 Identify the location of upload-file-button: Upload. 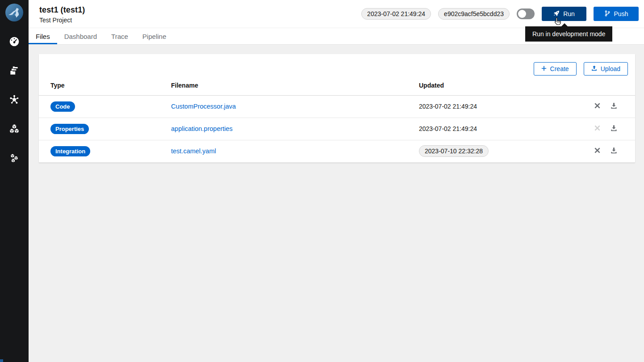
(606, 69).